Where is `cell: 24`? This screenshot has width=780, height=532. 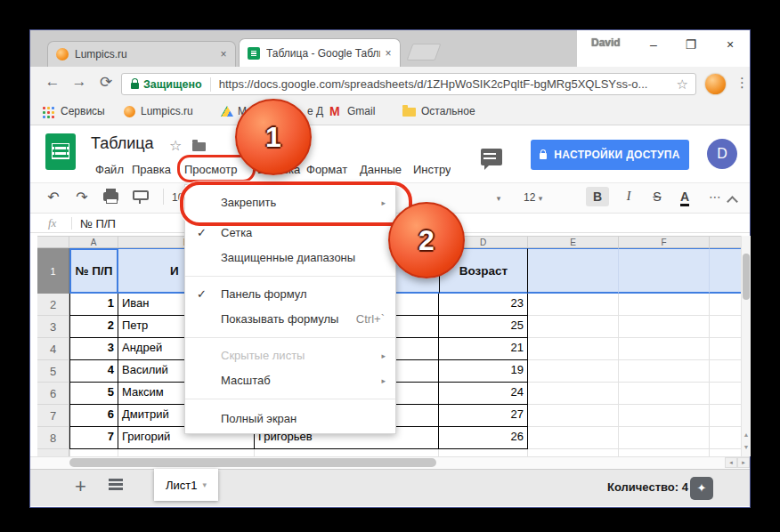 cell: 24 is located at coordinates (483, 393).